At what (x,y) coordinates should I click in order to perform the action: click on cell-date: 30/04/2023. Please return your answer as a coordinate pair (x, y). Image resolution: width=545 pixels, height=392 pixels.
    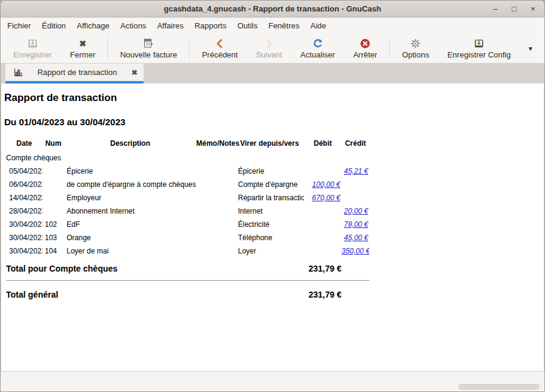
    Looking at the image, I should click on (24, 224).